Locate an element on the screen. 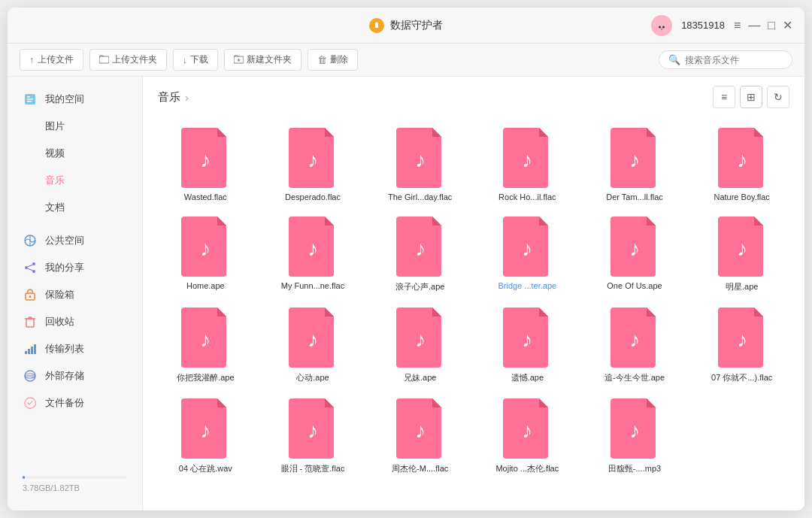  upload-folder-btn: 上传文件夹 is located at coordinates (128, 60).